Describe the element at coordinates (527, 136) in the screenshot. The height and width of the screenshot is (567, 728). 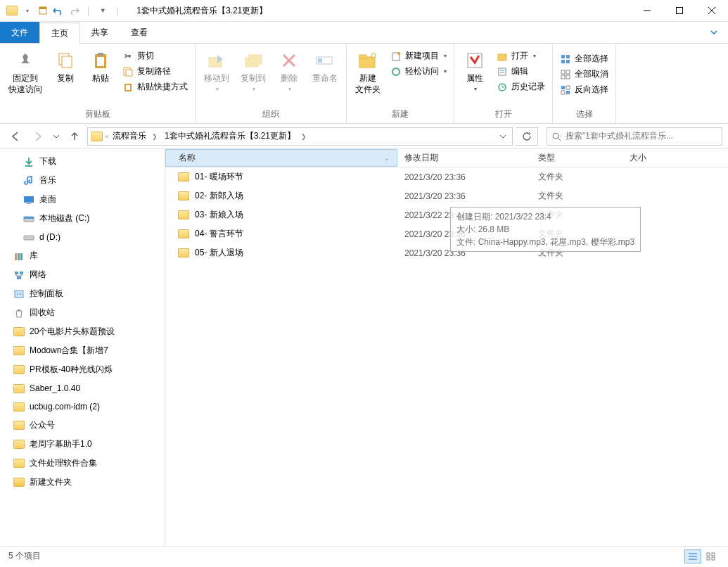
I see `refresh-button` at that location.